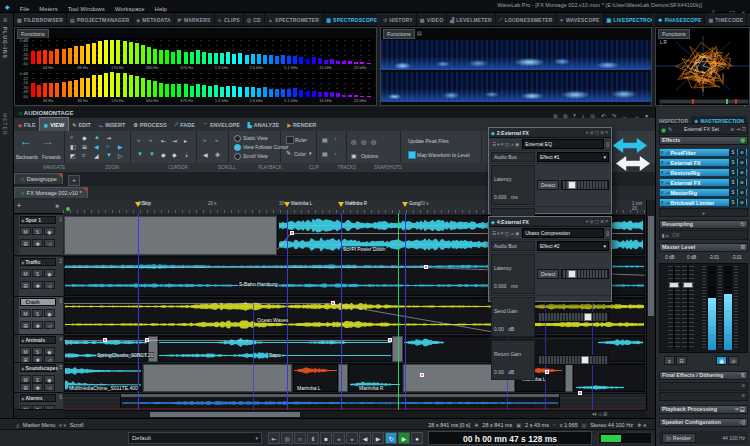  Describe the element at coordinates (600, 414) in the screenshot. I see `montage-view-mini-icons: ⏴⏵ ⊡ ⊞` at that location.